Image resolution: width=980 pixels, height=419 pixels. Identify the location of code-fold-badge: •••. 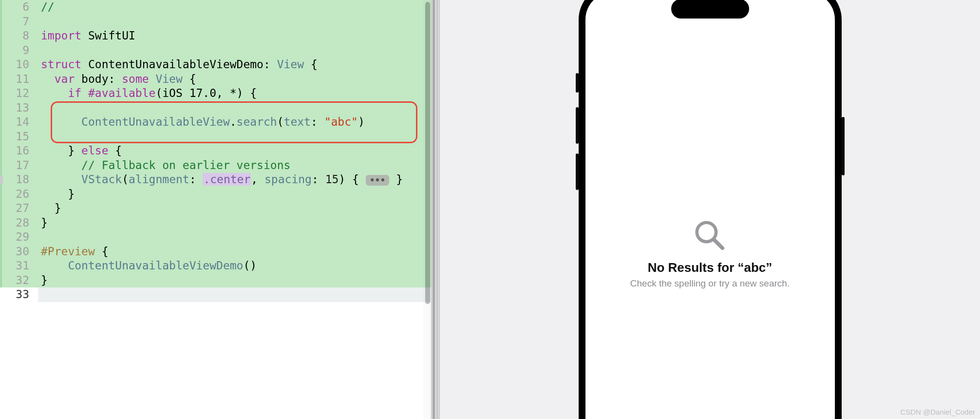
(378, 180).